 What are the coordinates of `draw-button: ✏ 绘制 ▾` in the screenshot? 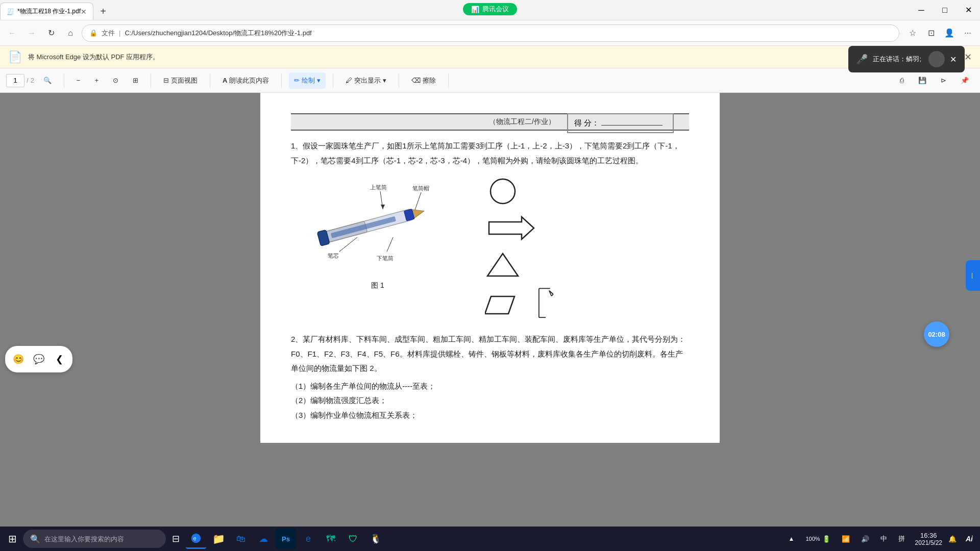 It's located at (307, 81).